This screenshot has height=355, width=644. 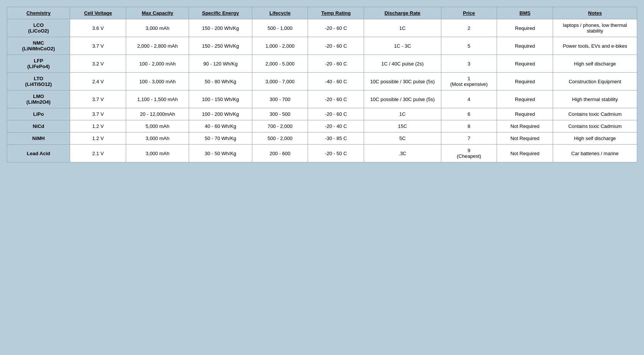 I want to click on cell-lifecycle: 3,000 - 7,000, so click(x=280, y=82).